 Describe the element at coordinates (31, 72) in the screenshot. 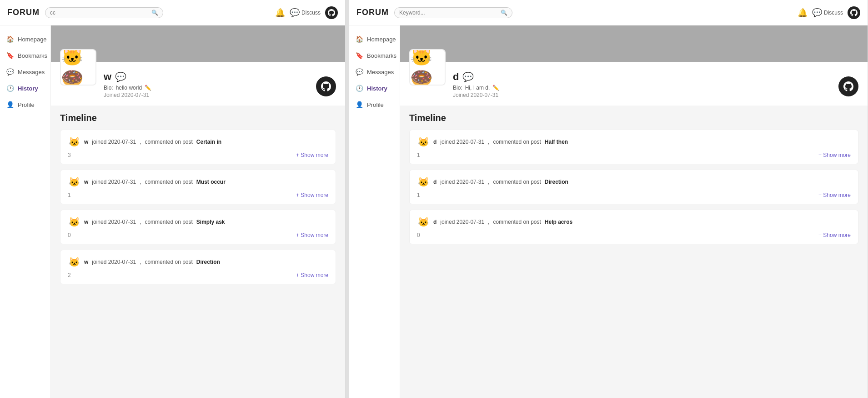

I see `left-sidebar-messages-label: Messages` at that location.